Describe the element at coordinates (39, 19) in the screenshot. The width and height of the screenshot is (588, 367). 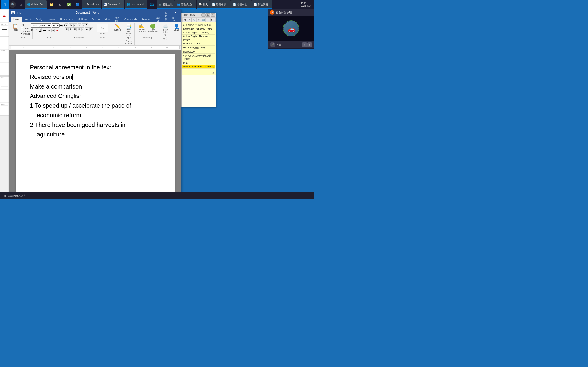
I see `tab-design: Design` at that location.